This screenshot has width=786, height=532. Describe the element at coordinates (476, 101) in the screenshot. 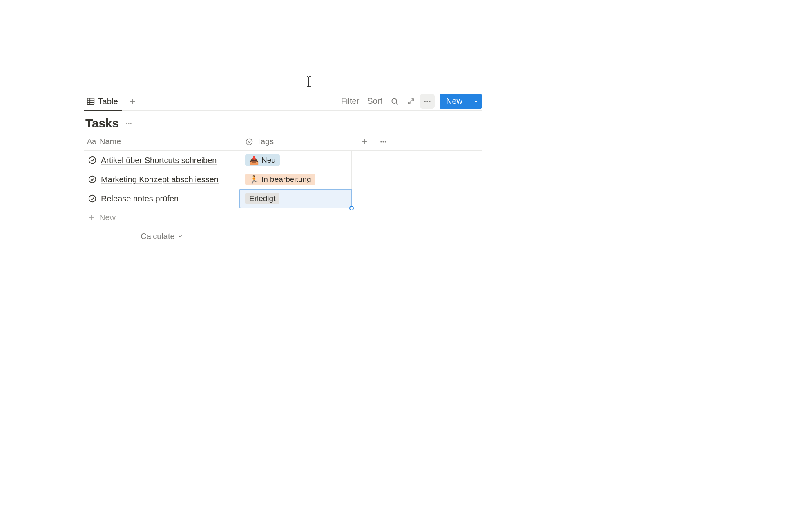

I see `new-button-dropdown` at that location.